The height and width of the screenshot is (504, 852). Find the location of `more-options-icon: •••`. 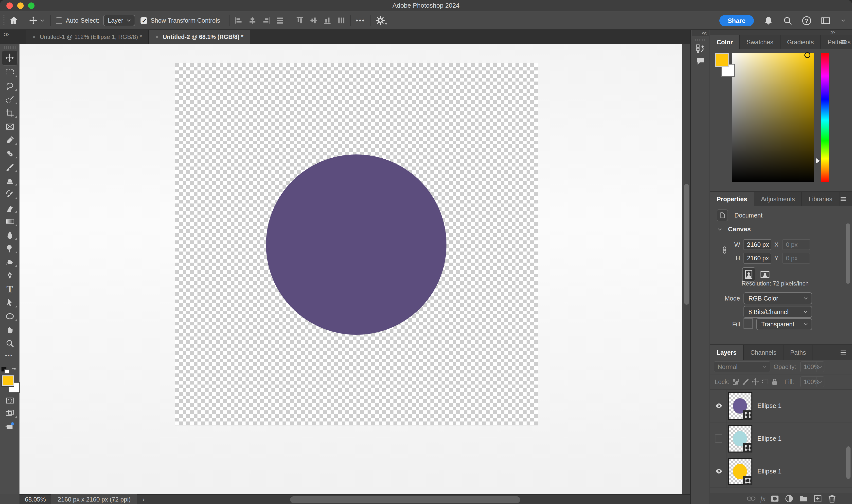

more-options-icon: ••• is located at coordinates (360, 20).